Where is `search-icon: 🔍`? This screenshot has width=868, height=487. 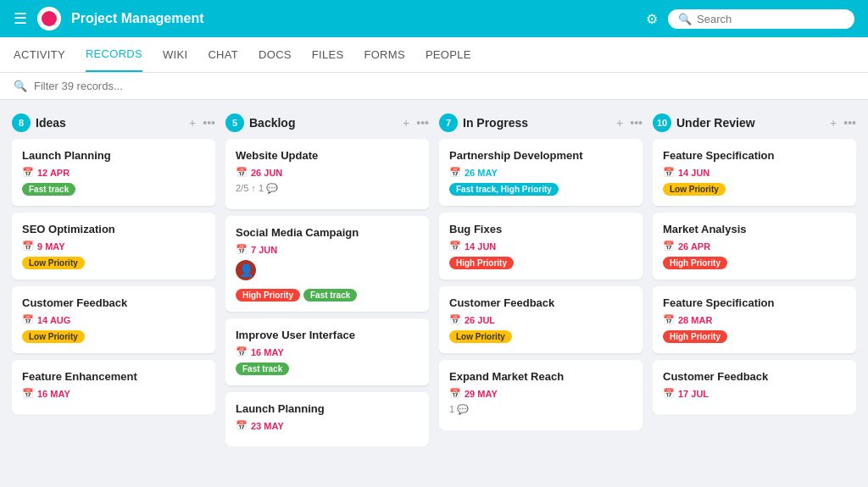
search-icon: 🔍 is located at coordinates (685, 19).